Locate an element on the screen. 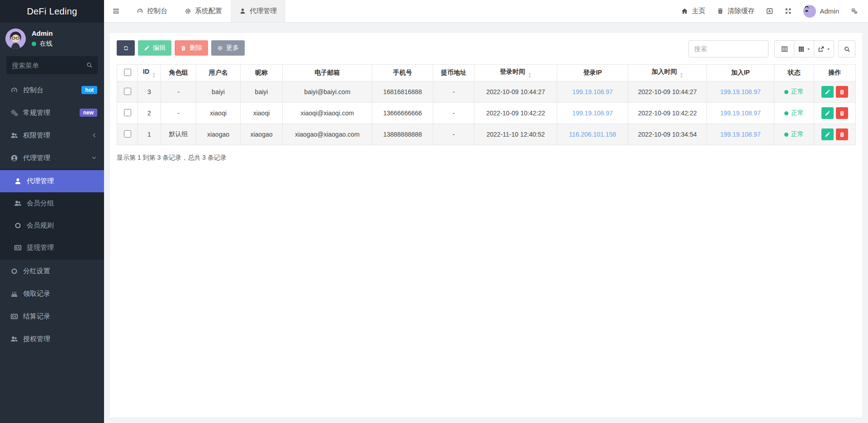 This screenshot has height=423, width=868. column-header-id: ID▲▼ is located at coordinates (149, 73).